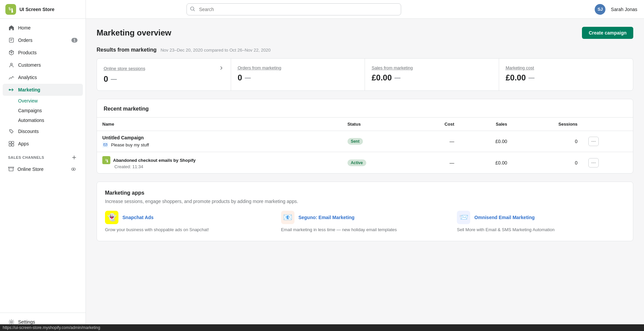 The image size is (644, 331). I want to click on automation-sub: Created: 11:34, so click(219, 167).